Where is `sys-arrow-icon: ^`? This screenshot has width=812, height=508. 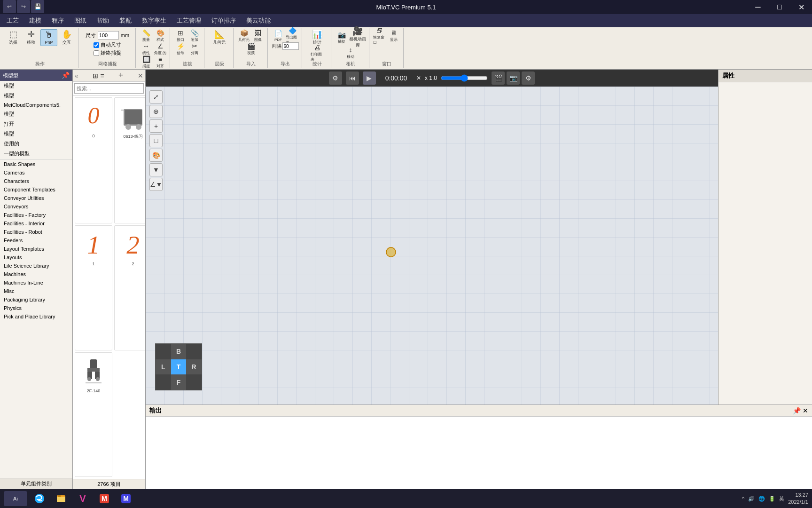
sys-arrow-icon: ^ is located at coordinates (743, 499).